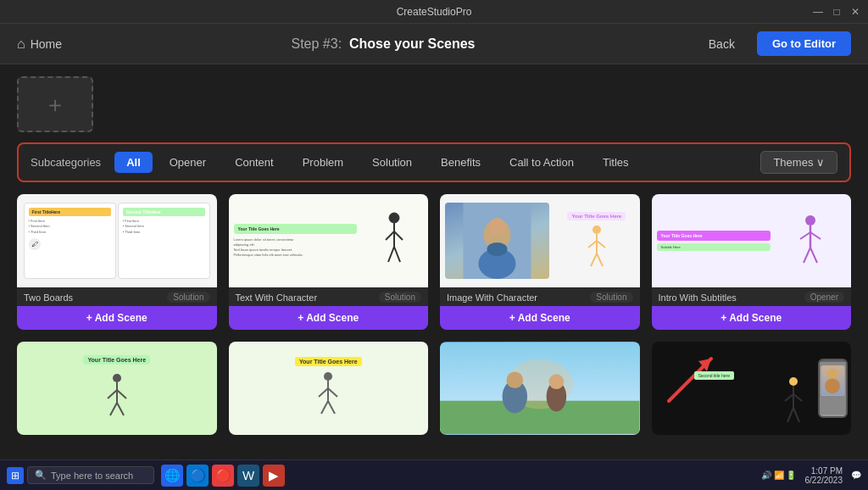 The width and height of the screenshot is (868, 490). I want to click on search-icon: 🔍, so click(41, 475).